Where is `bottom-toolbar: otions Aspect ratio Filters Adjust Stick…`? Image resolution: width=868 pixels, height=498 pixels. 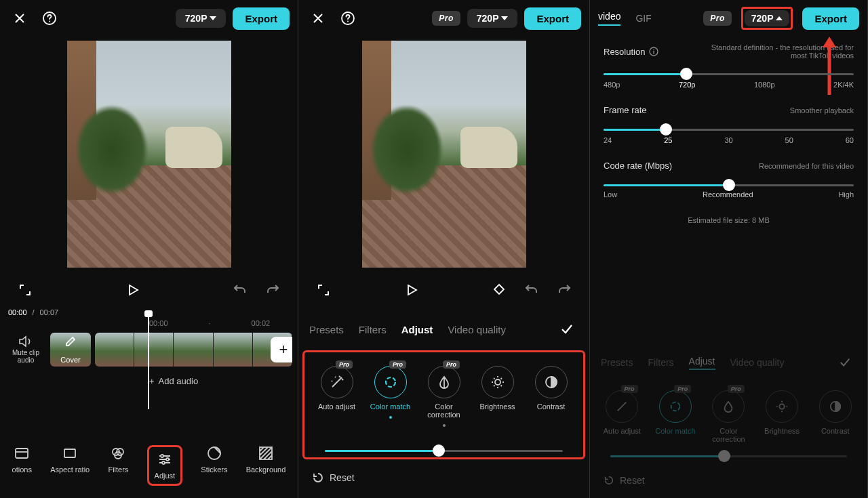
bottom-toolbar: otions Aspect ratio Filters Adjust Stick… is located at coordinates (149, 467).